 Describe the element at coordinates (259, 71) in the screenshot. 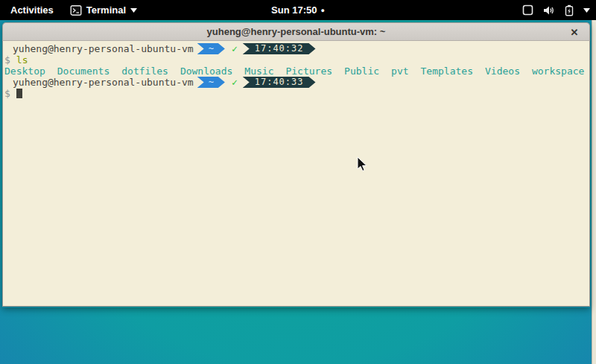

I see `directory-entry: Music` at that location.